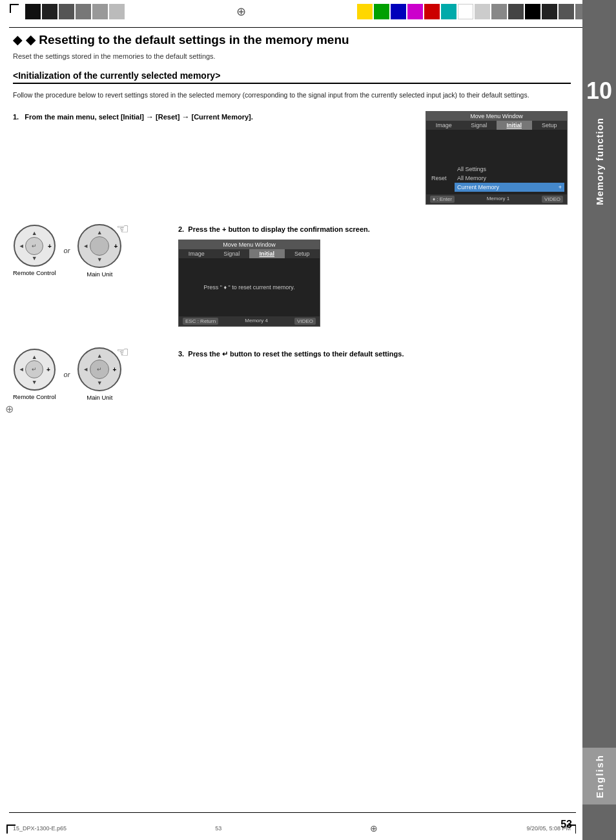 This screenshot has height=840, width=616. Describe the element at coordinates (90, 373) in the screenshot. I see `step3-controls: ▲ ▼ ◄ ↵ + Remote Control or` at that location.